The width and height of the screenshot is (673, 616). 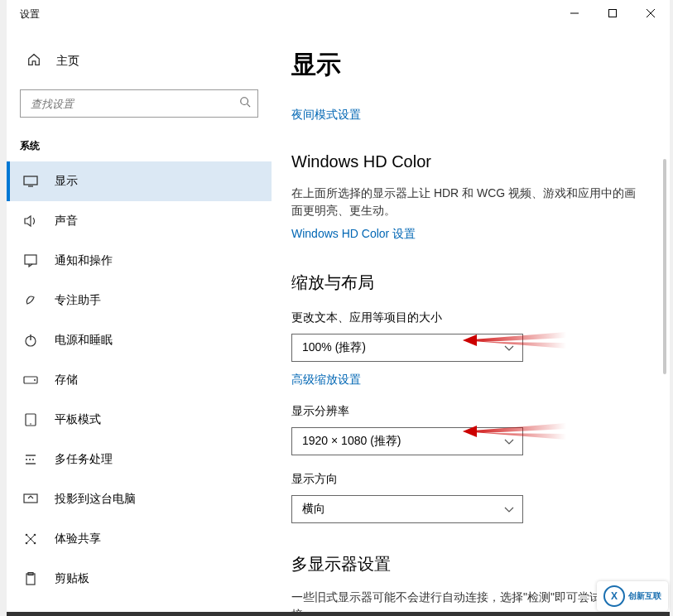 I want to click on nav-sound: 声音, so click(x=139, y=221).